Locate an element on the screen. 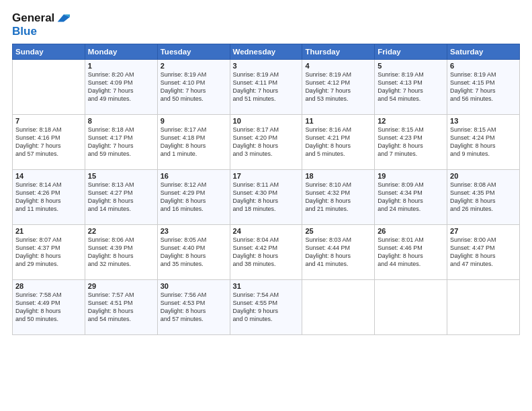 The width and height of the screenshot is (532, 411). day-info: Sunrise: 8:13 AM Sunset: 4:27 PM Dayligh… is located at coordinates (121, 197).